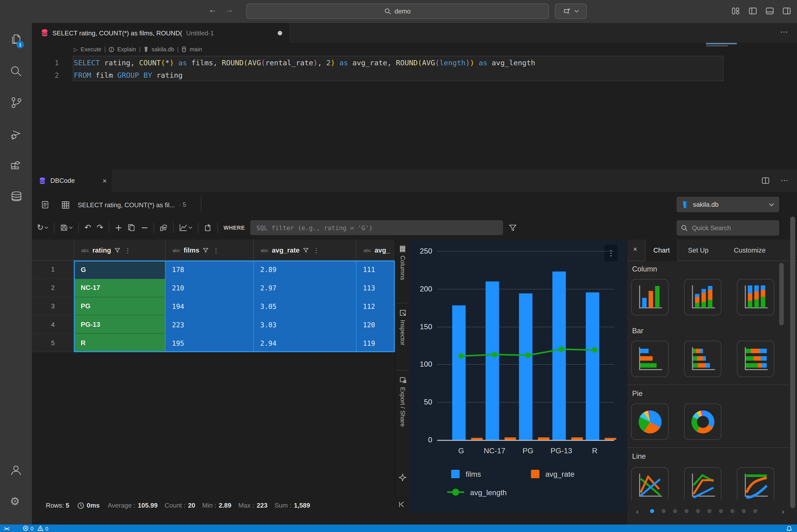  Describe the element at coordinates (280, 33) in the screenshot. I see `unsaved-dot-icon` at that location.